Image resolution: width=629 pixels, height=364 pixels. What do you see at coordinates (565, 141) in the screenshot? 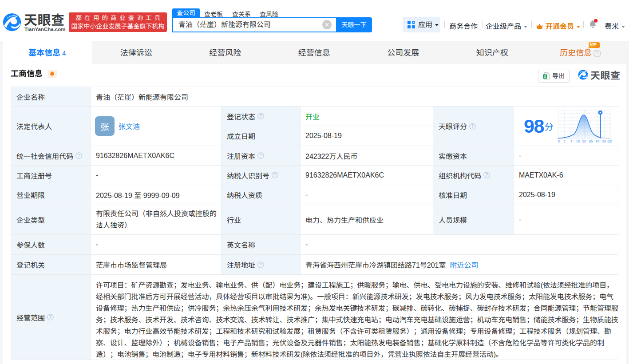
I see `svg-text: 1` at bounding box center [565, 141].